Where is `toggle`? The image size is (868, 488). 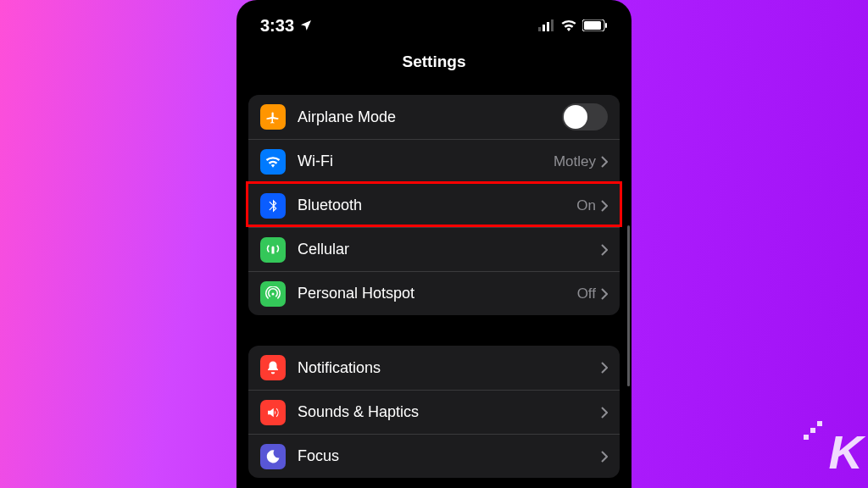
toggle is located at coordinates (585, 117).